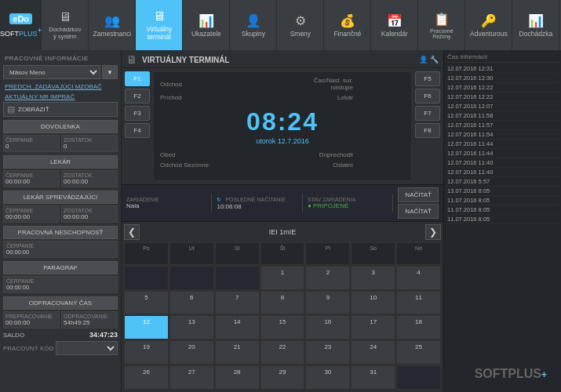 The width and height of the screenshot is (561, 392). I want to click on odchod-label: Odchod, so click(188, 85).